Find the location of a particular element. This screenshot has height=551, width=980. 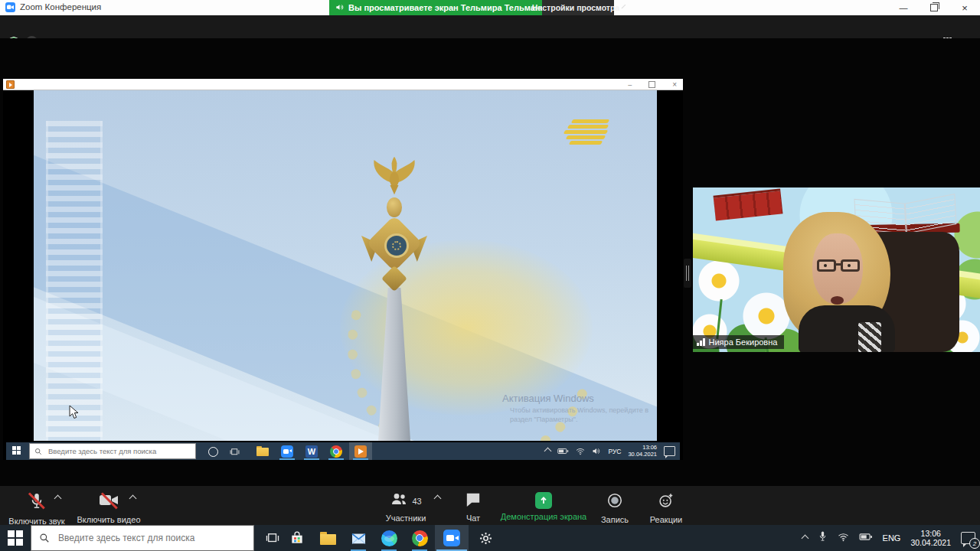

shared-system-tray: РУС 13:06 30.04.2021 is located at coordinates (610, 452).